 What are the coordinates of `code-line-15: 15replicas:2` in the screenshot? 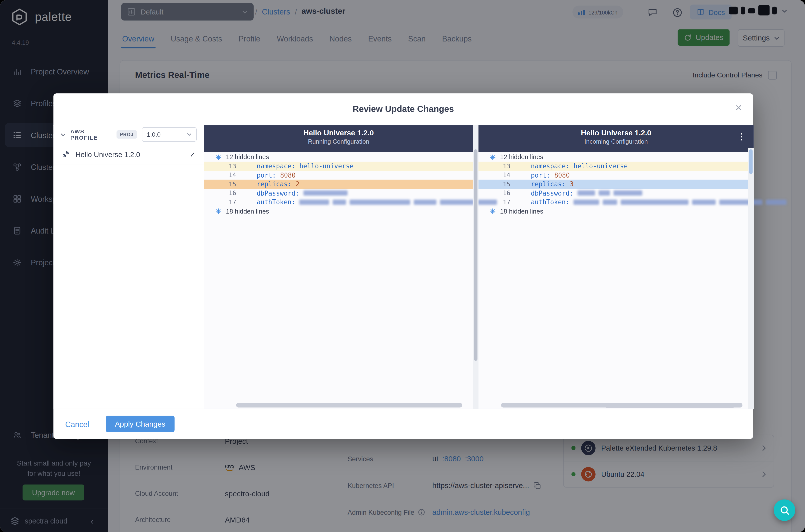 It's located at (339, 184).